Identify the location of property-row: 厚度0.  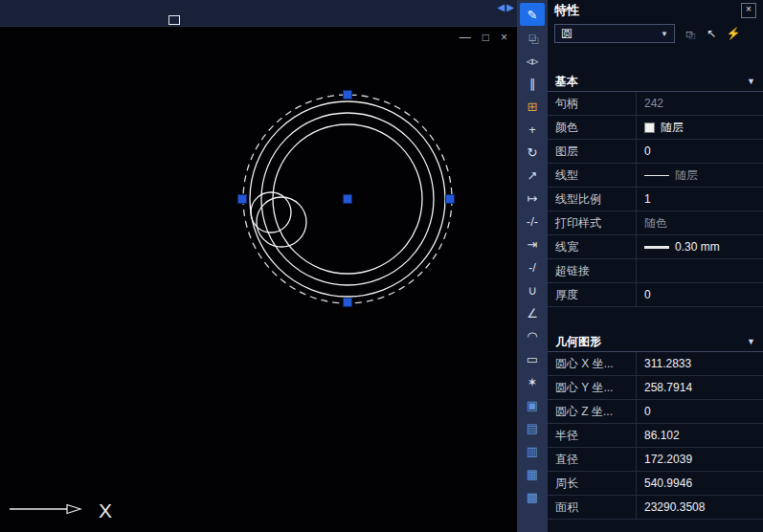
(655, 295).